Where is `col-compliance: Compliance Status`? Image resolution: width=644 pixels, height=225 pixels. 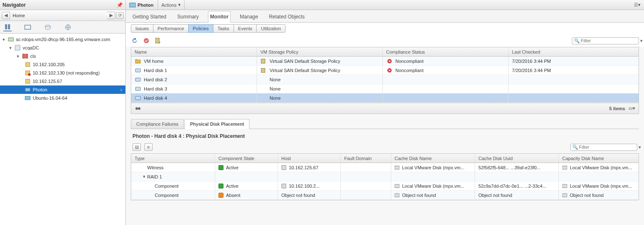
col-compliance: Compliance Status is located at coordinates (446, 52).